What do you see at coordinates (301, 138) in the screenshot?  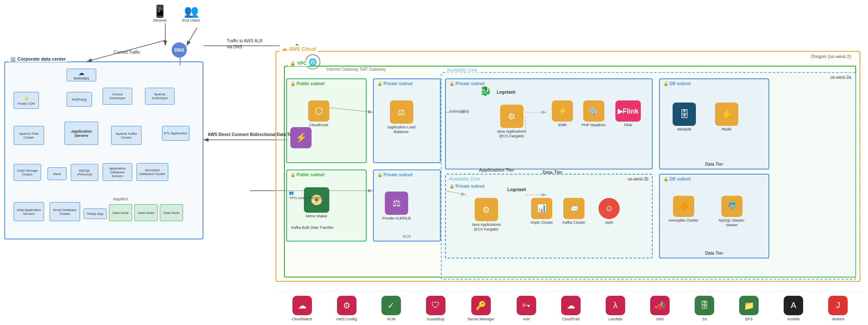 I see `direct-connect-icon: ⚡` at bounding box center [301, 138].